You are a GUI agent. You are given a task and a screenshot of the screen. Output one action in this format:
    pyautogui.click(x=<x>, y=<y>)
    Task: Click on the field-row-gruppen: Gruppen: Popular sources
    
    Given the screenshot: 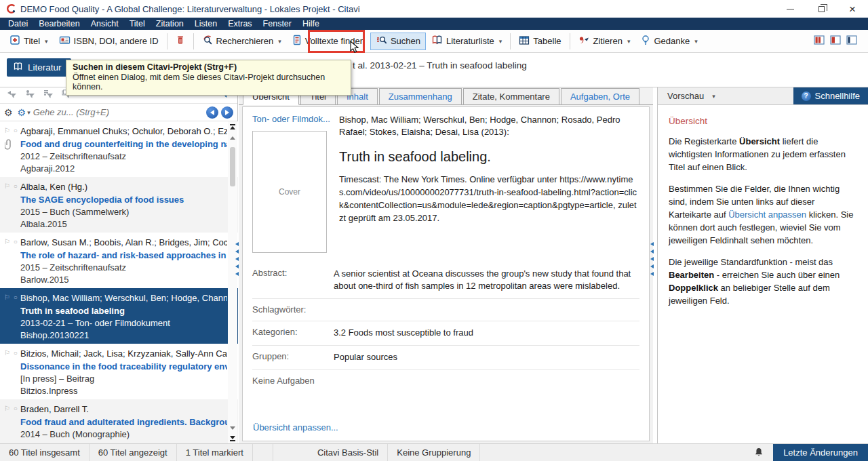 What is the action you would take?
    pyautogui.click(x=446, y=358)
    